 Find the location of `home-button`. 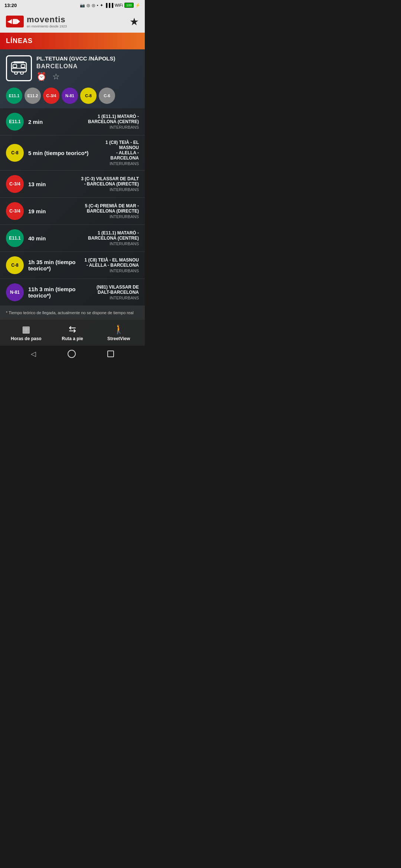

home-button is located at coordinates (72, 354).